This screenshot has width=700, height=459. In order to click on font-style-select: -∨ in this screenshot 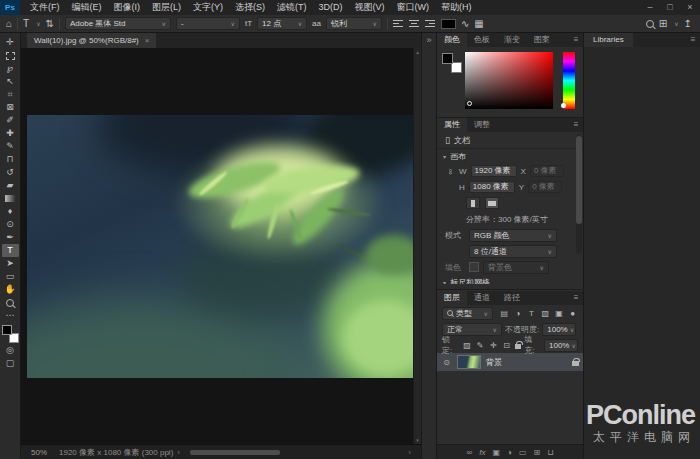, I will do `click(208, 24)`.